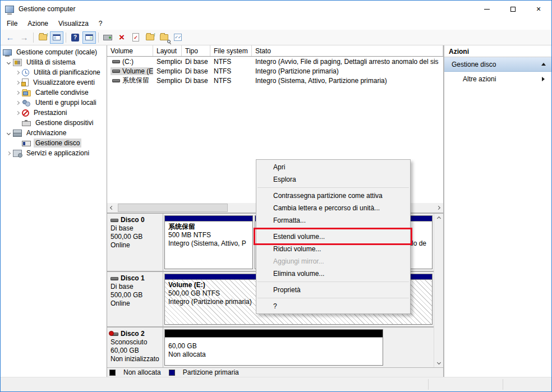 This screenshot has height=392, width=552. What do you see at coordinates (275, 71) in the screenshot?
I see `volume-row-e: Volume (E:) Semplice Di base NTFS Integr…` at bounding box center [275, 71].